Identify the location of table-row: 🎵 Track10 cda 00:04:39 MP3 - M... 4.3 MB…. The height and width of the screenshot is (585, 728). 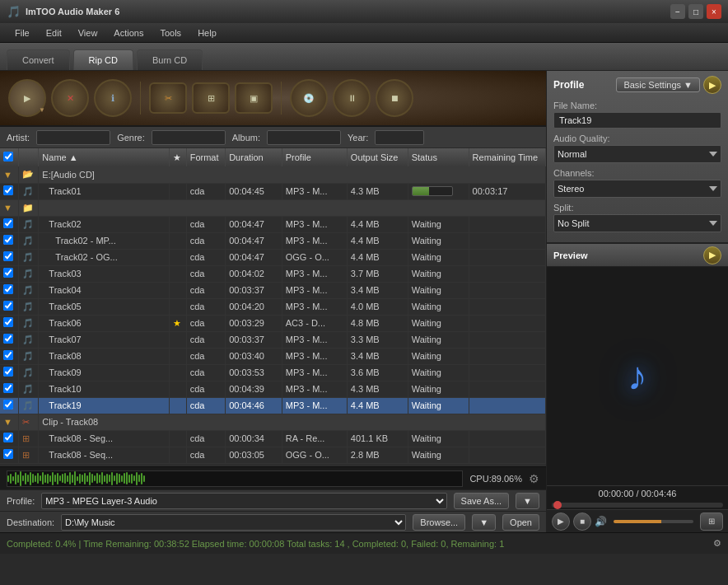
(273, 389).